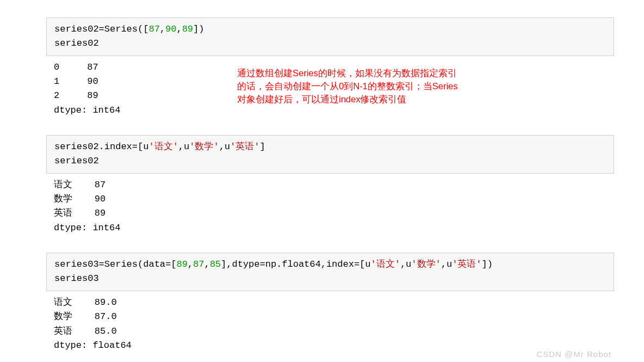 Image resolution: width=644 pixels, height=362 pixels. I want to click on code-text: series02=Series([, so click(101, 29).